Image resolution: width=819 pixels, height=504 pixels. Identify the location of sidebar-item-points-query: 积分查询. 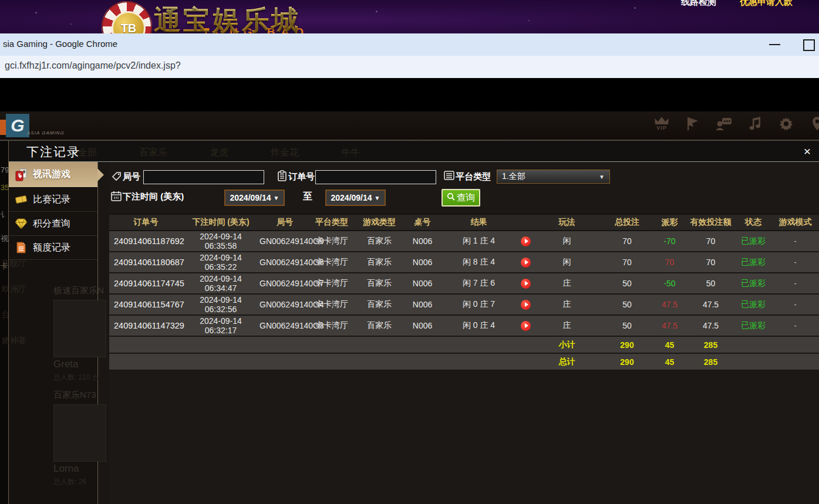
(53, 224).